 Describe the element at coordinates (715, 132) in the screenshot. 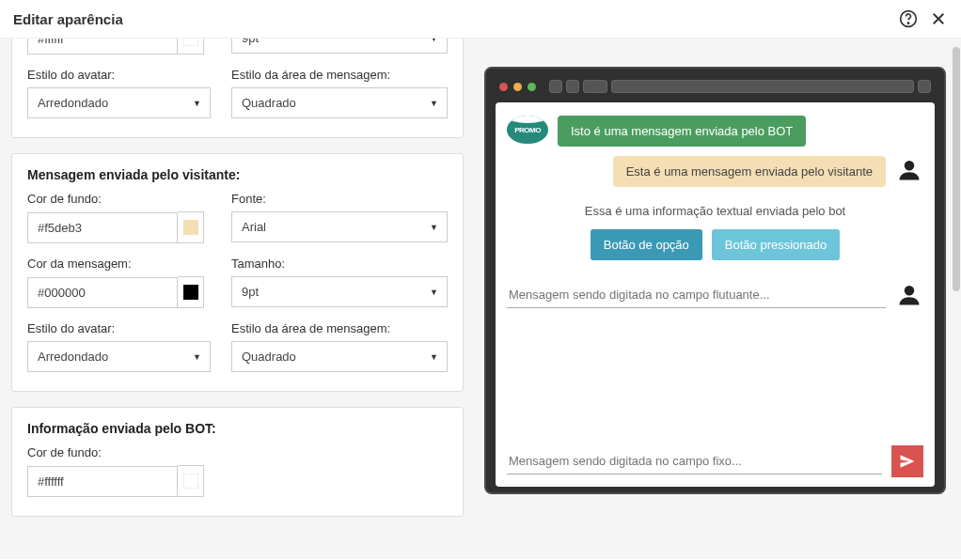

I see `bot-message-row: PROMO Isto é uma mensagem enviada pelo B…` at that location.